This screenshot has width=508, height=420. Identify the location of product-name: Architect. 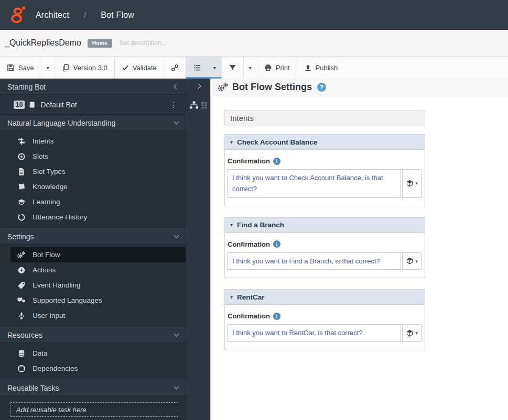
(52, 15).